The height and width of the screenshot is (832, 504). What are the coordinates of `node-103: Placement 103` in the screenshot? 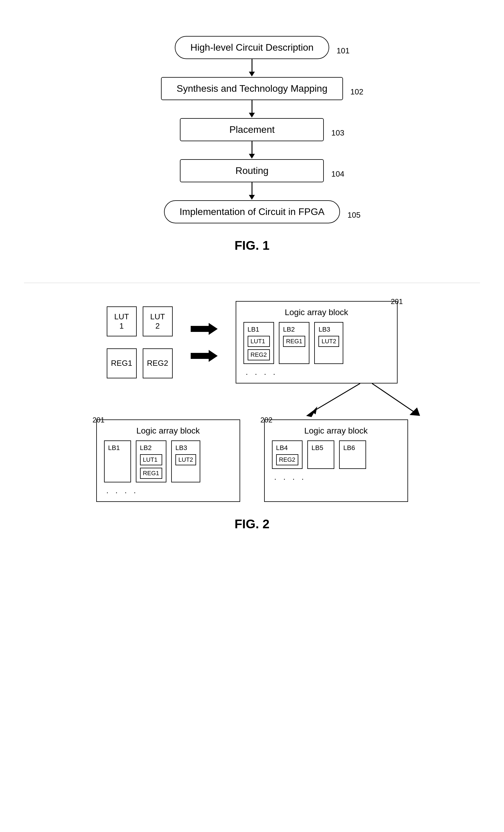 It's located at (252, 130).